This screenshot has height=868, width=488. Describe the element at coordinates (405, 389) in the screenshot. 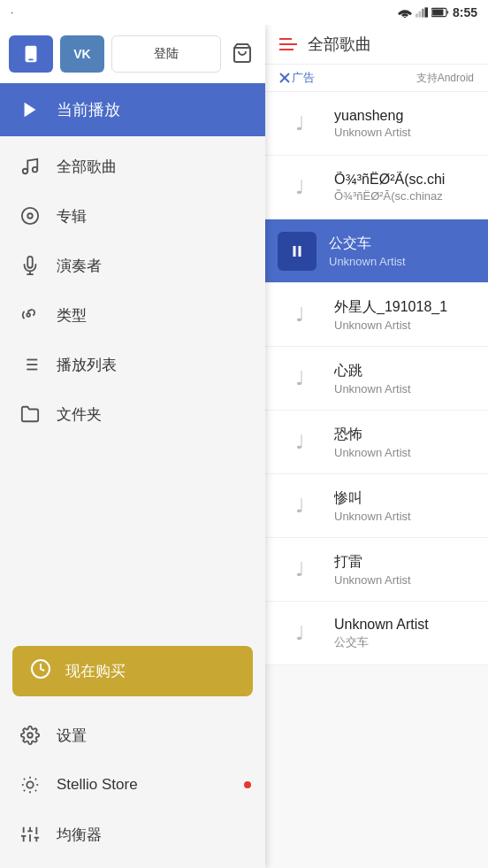

I see `song-artist-5: Unknown Artist` at that location.